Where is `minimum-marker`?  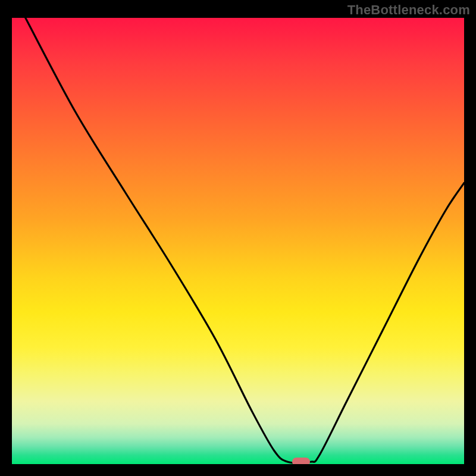 minimum-marker is located at coordinates (301, 461).